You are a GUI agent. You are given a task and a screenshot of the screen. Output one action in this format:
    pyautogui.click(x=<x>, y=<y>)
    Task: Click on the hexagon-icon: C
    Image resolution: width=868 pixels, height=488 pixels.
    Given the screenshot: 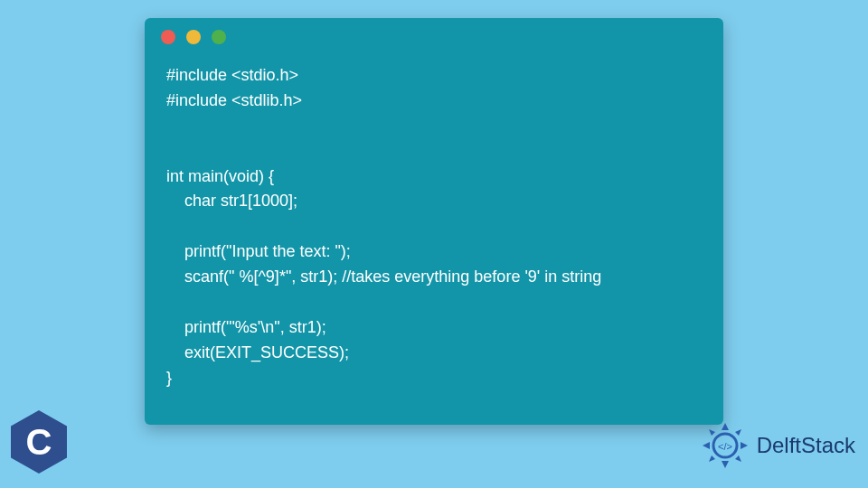 What is the action you would take?
    pyautogui.click(x=39, y=442)
    